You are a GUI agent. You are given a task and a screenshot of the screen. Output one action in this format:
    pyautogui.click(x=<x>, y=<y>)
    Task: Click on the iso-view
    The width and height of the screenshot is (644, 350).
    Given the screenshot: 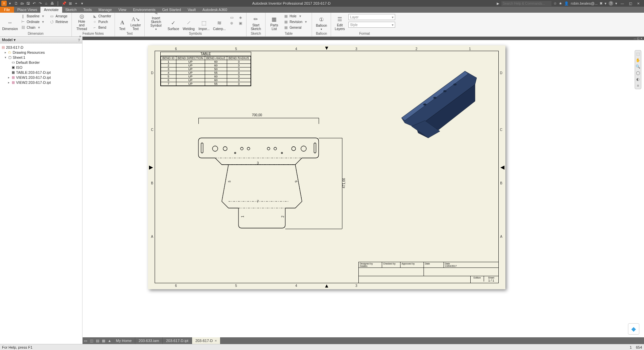 What is the action you would take?
    pyautogui.click(x=438, y=101)
    